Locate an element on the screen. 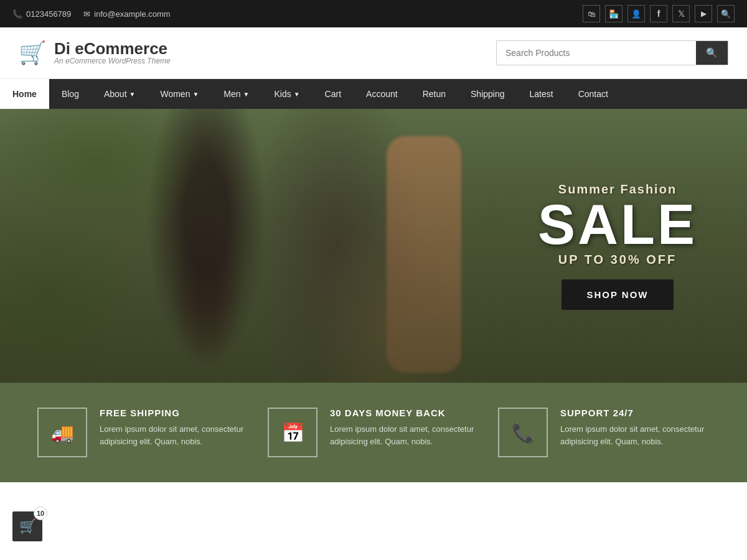 Image resolution: width=747 pixels, height=560 pixels. email-address: info@example.comm is located at coordinates (132, 14).